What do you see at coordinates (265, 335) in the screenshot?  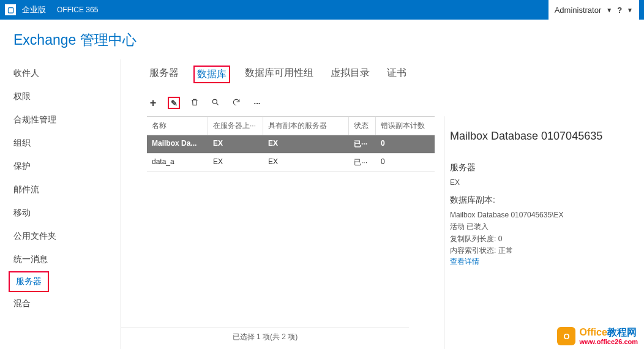 I see `selection-footer: 已选择 1 项(共 2 项)` at bounding box center [265, 335].